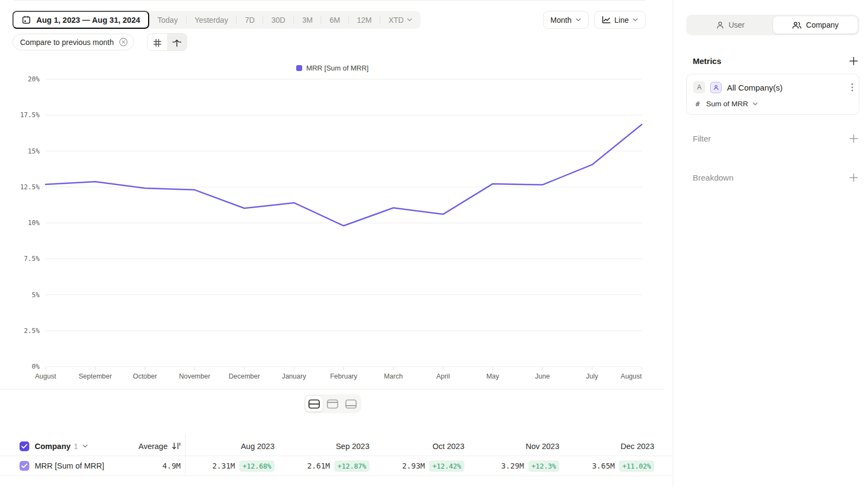  I want to click on preset-button-12m: 12M, so click(365, 20).